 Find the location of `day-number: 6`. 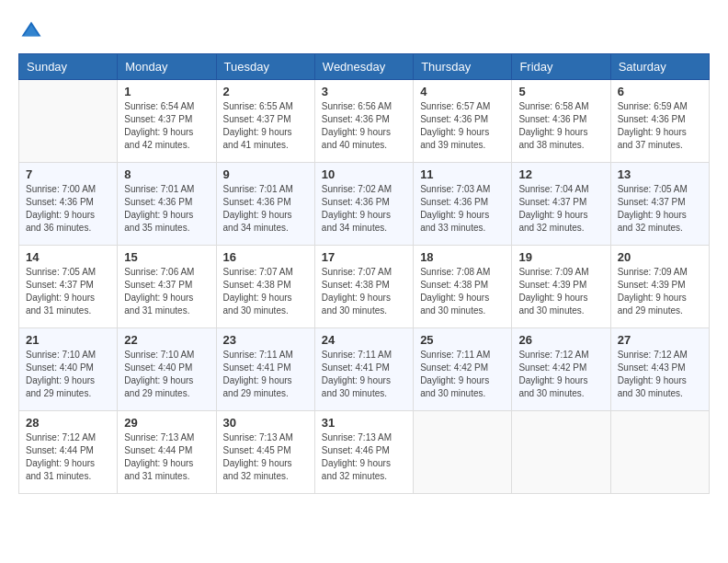

day-number: 6 is located at coordinates (660, 92).